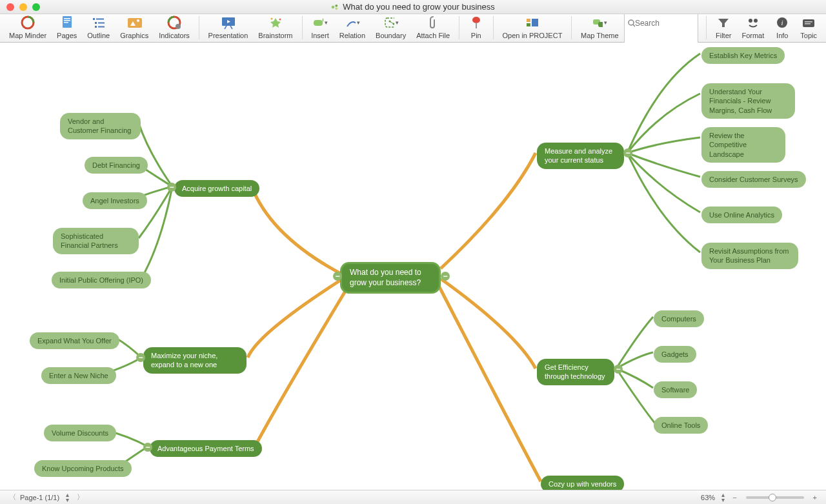 The width and height of the screenshot is (826, 504). What do you see at coordinates (98, 27) in the screenshot?
I see `outline-button: Outline` at bounding box center [98, 27].